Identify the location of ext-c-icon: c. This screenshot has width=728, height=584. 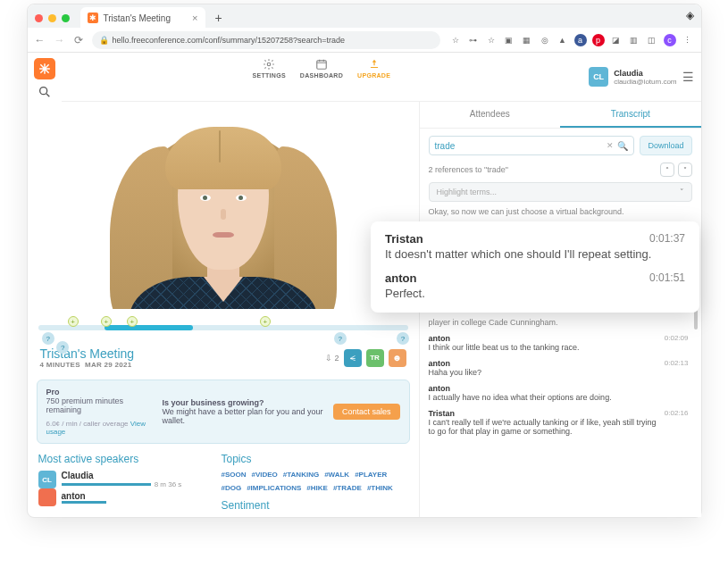
(670, 40).